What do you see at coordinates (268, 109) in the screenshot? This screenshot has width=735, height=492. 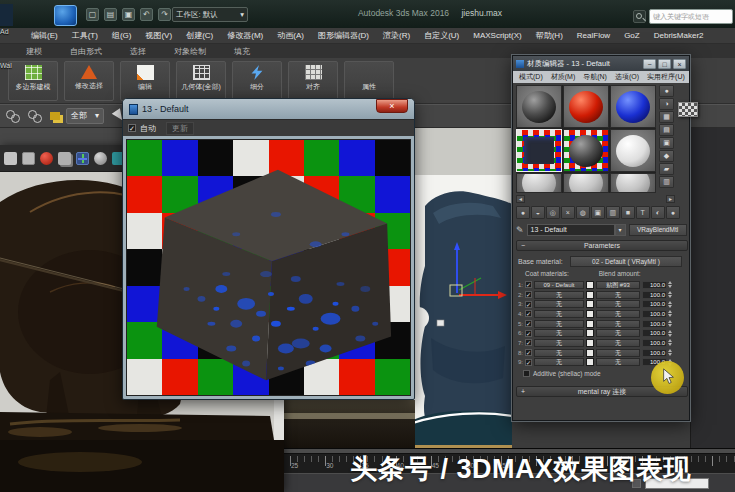 I see `preview-titlebar: 13 - Default ×` at bounding box center [268, 109].